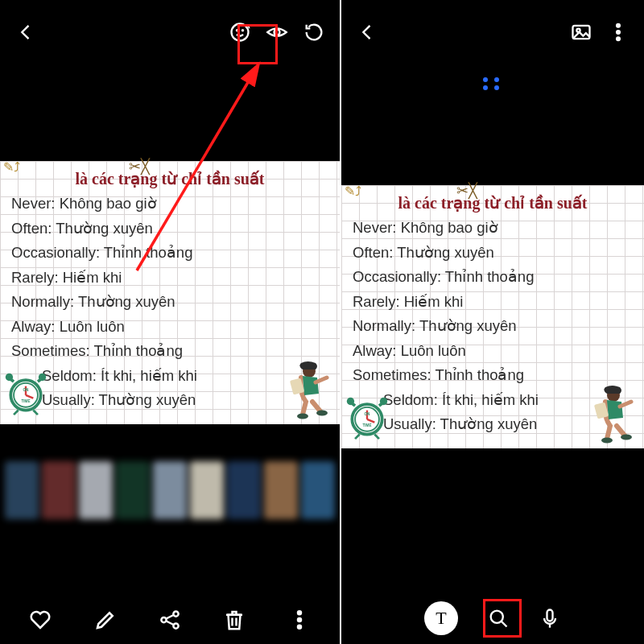  What do you see at coordinates (105, 620) in the screenshot?
I see `pencil-icon` at bounding box center [105, 620].